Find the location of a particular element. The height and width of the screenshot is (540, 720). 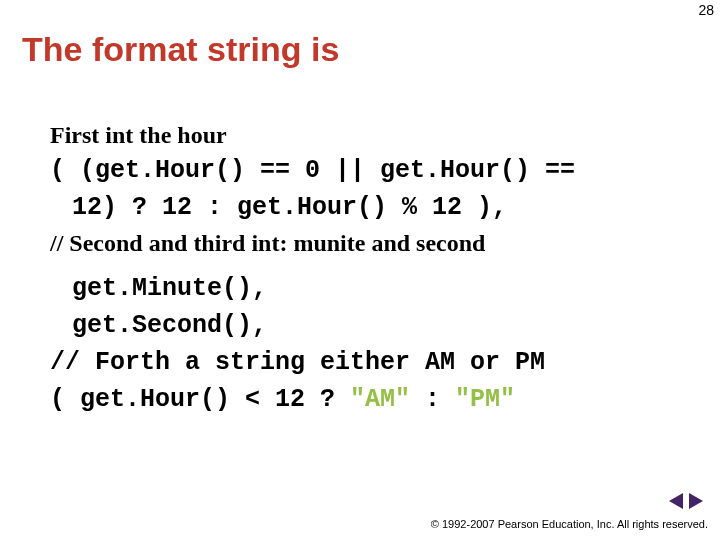

slide-nav is located at coordinates (686, 501).